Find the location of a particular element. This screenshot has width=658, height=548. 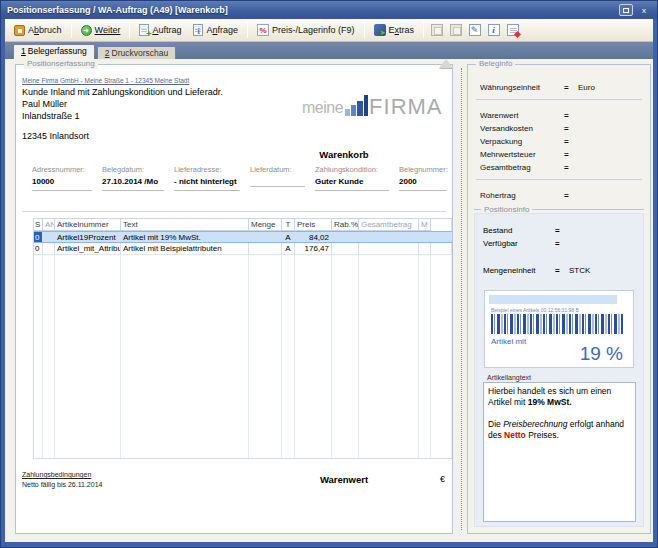

lieferadresse-value: - nicht hinterlegt is located at coordinates (207, 184).